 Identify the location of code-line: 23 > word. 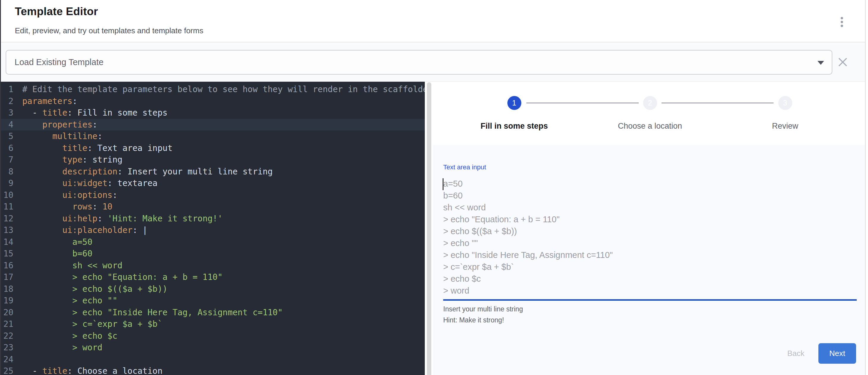
(213, 348).